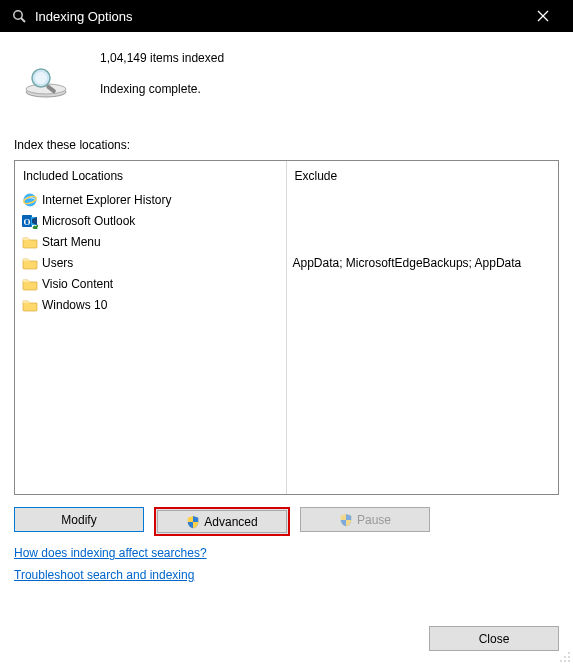 The image size is (573, 665). Describe the element at coordinates (374, 520) in the screenshot. I see `pause-button-label: Pause` at that location.